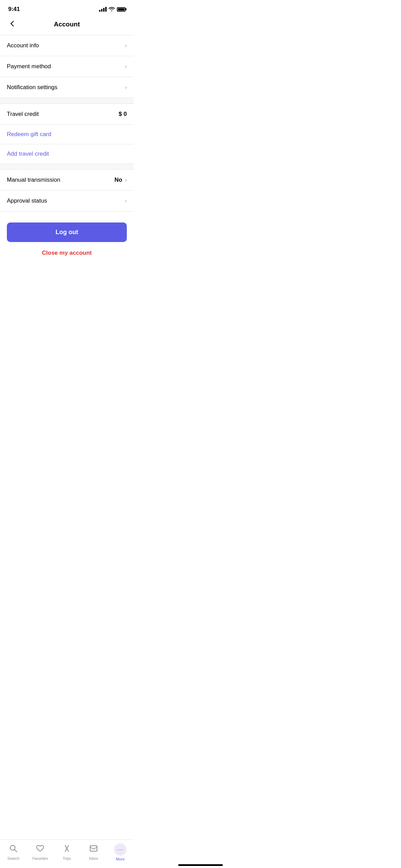 This screenshot has height=868, width=401. Describe the element at coordinates (67, 253) in the screenshot. I see `close-account-button: Close my account` at that location.